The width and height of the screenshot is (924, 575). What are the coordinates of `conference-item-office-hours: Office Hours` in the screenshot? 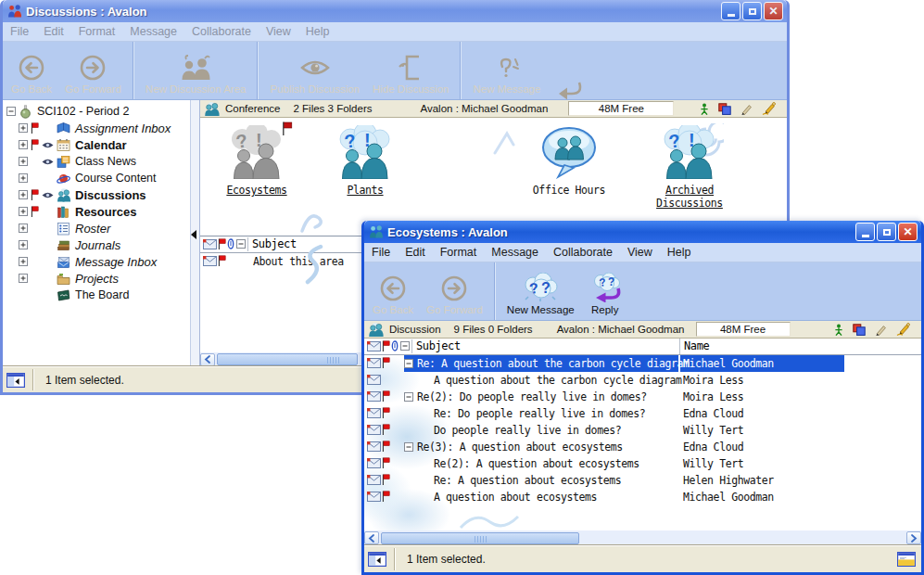 It's located at (569, 161).